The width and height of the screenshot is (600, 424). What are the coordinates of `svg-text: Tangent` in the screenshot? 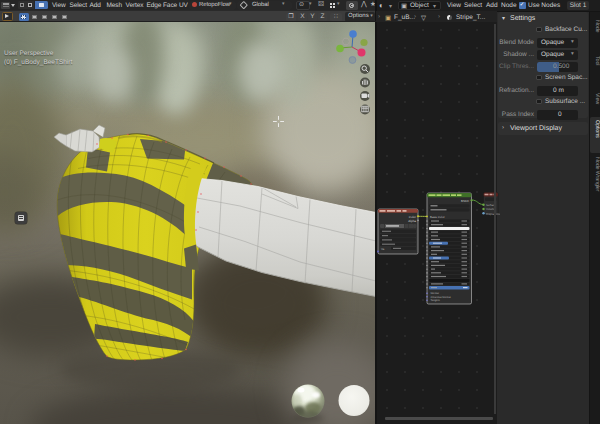 It's located at (436, 300).